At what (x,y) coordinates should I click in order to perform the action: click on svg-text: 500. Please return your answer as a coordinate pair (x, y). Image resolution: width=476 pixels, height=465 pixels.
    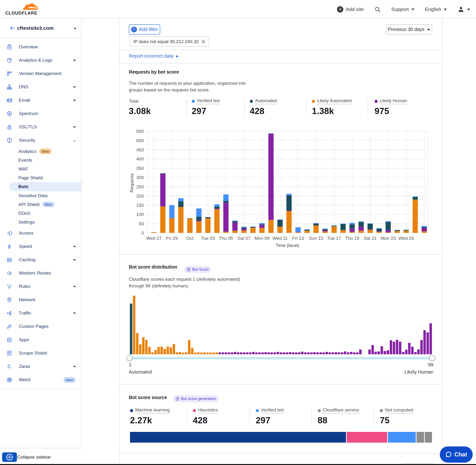
    Looking at the image, I should click on (140, 141).